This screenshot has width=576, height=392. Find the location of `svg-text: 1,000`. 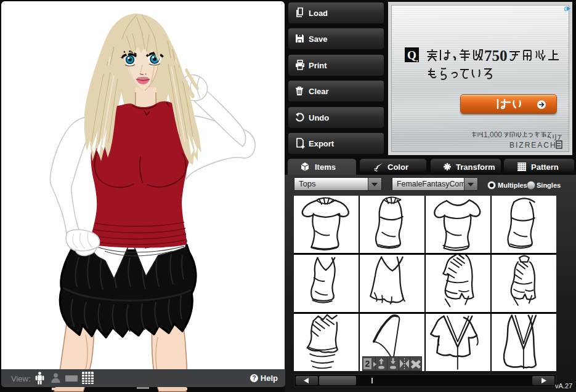

svg-text: 1,000 is located at coordinates (493, 135).